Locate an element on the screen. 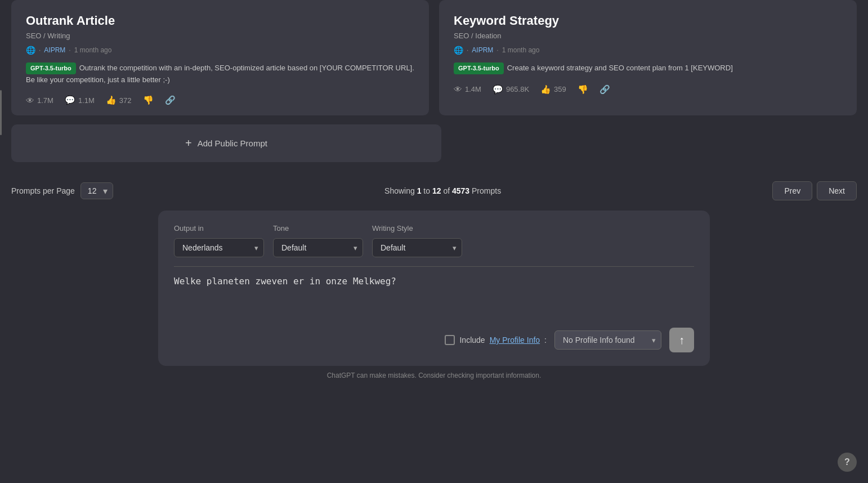  outrank-dislike: 👎 is located at coordinates (149, 100).